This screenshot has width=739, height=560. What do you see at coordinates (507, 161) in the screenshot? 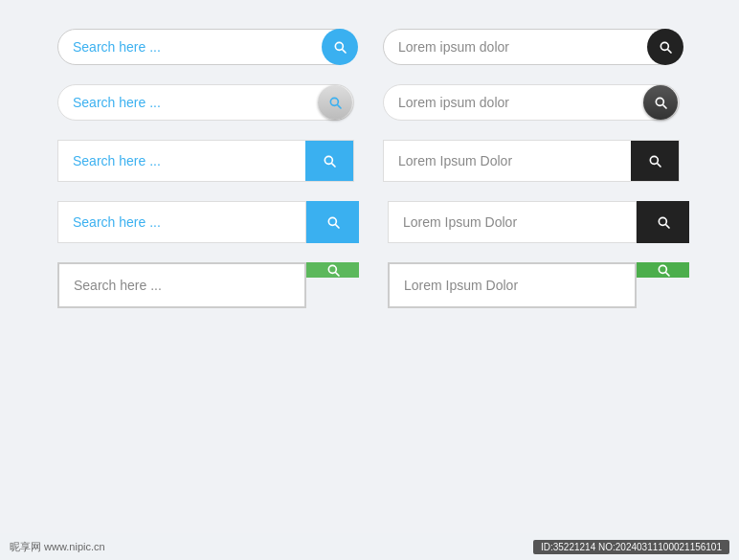
I see `search-input-3-right` at bounding box center [507, 161].